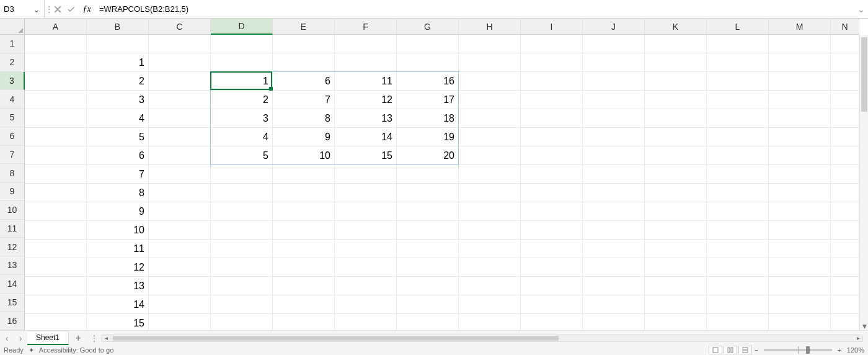 The image size is (868, 355). I want to click on cell-F10, so click(366, 212).